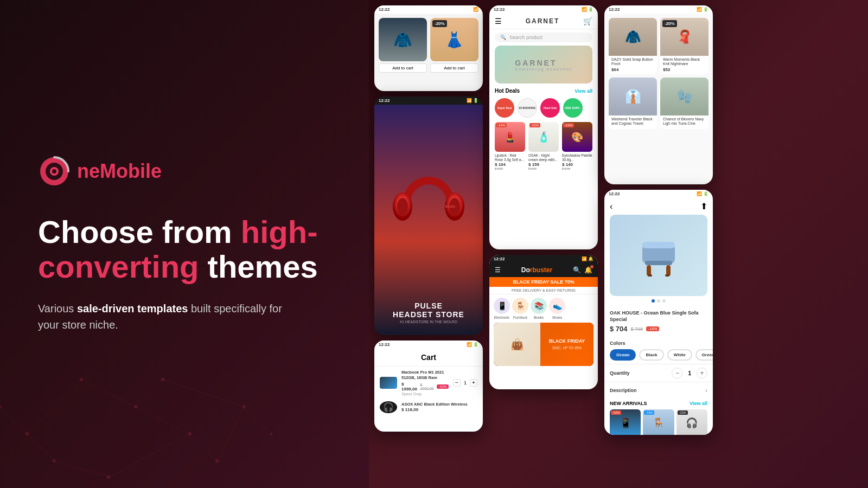  I want to click on product-info: OAK HOUSE - Ocean Blue Single Sofa Speci…, so click(659, 322).